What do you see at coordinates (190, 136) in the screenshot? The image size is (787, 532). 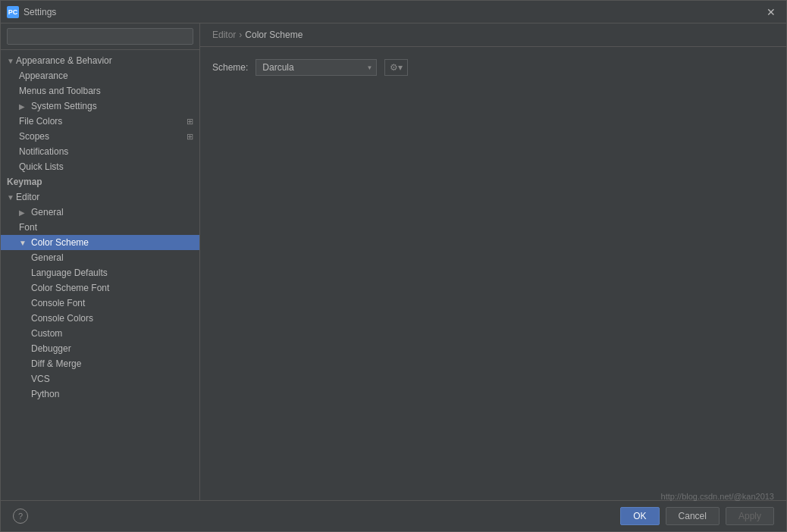 I see `scopes-badge: ⊞` at bounding box center [190, 136].